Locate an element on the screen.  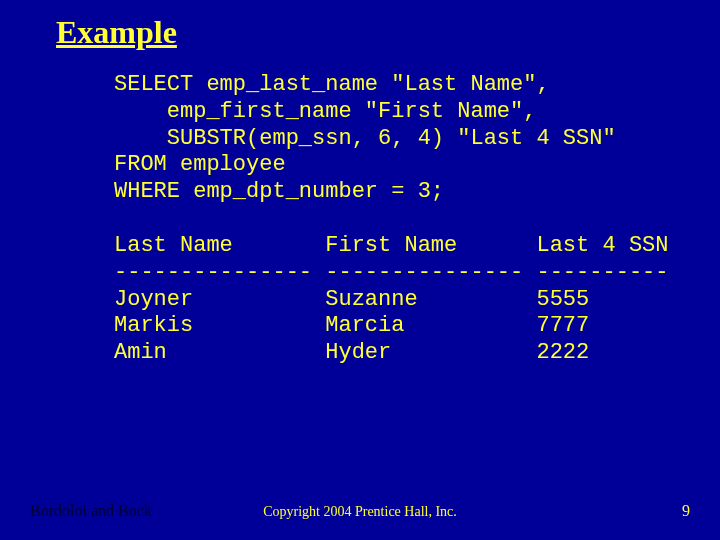
result-row-1: Joyner Suzanne 5555 is located at coordinates (352, 300).